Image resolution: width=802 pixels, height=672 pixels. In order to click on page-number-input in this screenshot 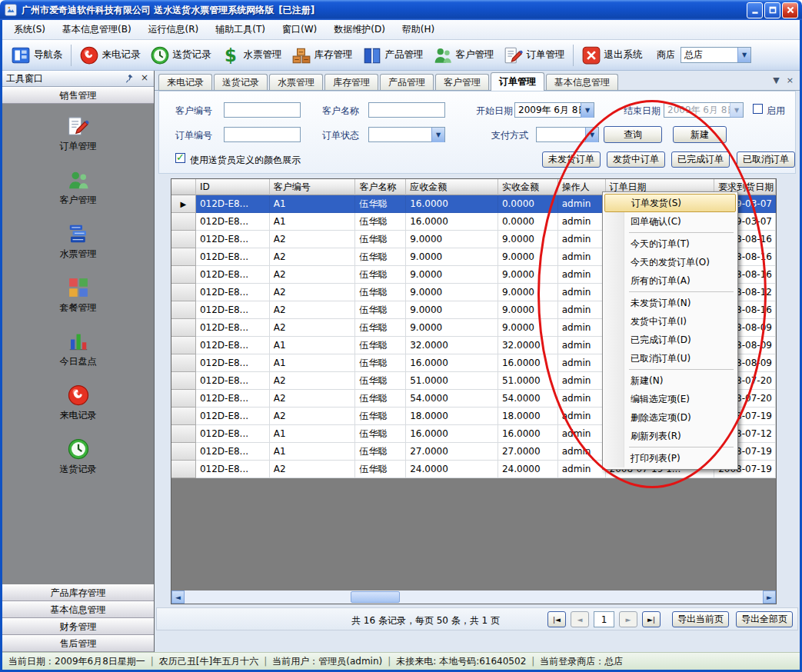, I will do `click(604, 620)`.